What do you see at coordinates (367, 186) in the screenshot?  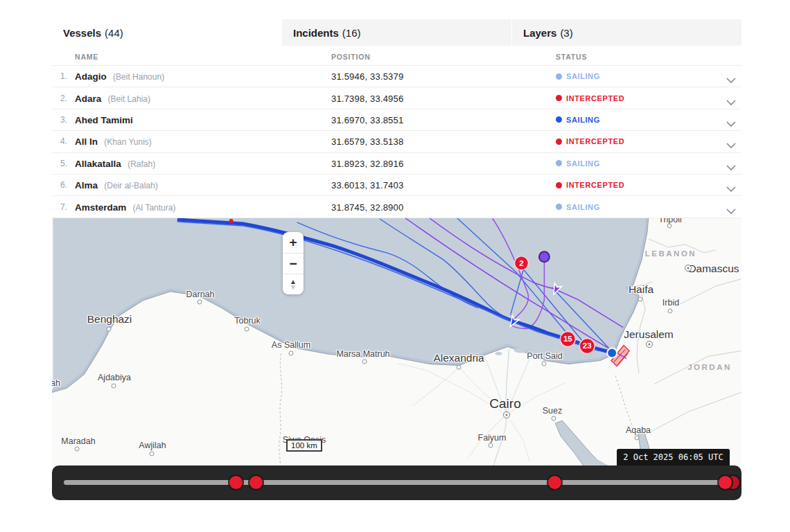 I see `vessel-position: 33.6013, 31.7403` at bounding box center [367, 186].